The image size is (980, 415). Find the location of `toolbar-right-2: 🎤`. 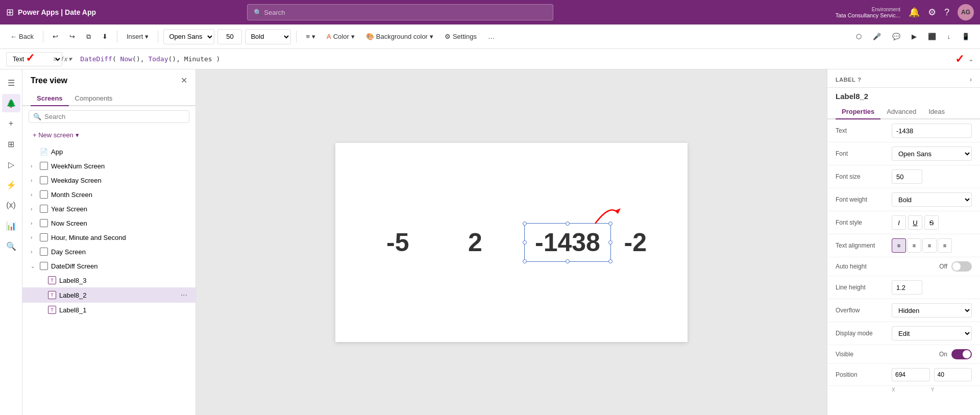

toolbar-right-2: 🎤 is located at coordinates (877, 37).